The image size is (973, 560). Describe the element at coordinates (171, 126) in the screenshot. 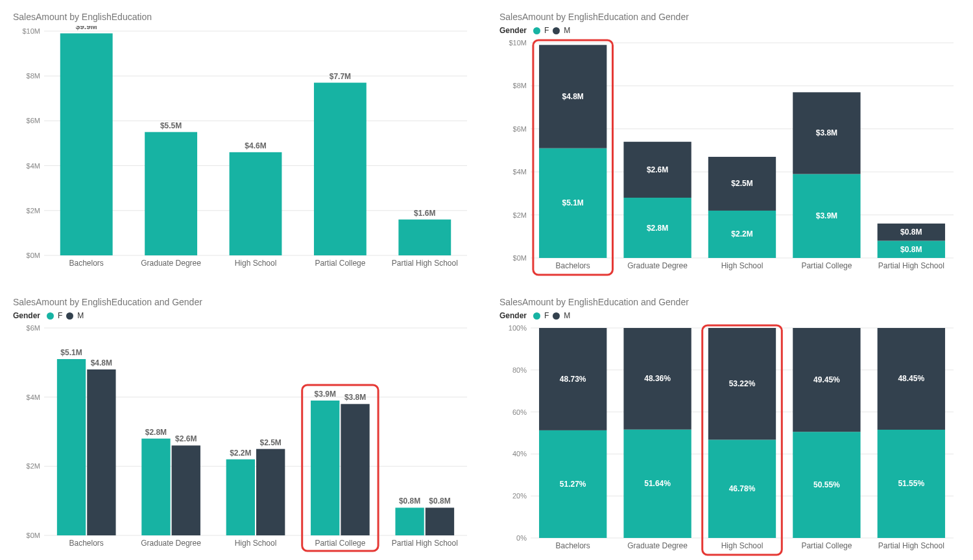

I see `svg-text: $5.5M` at that location.